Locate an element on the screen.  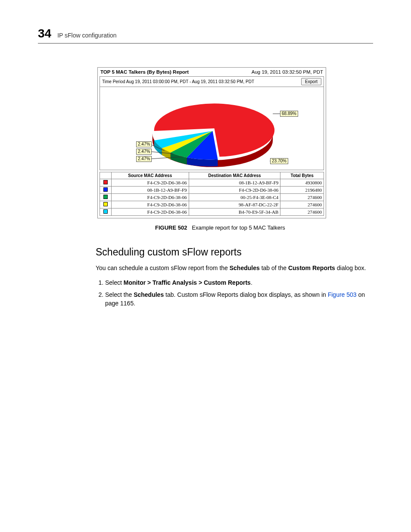
divider is located at coordinates (206, 43).